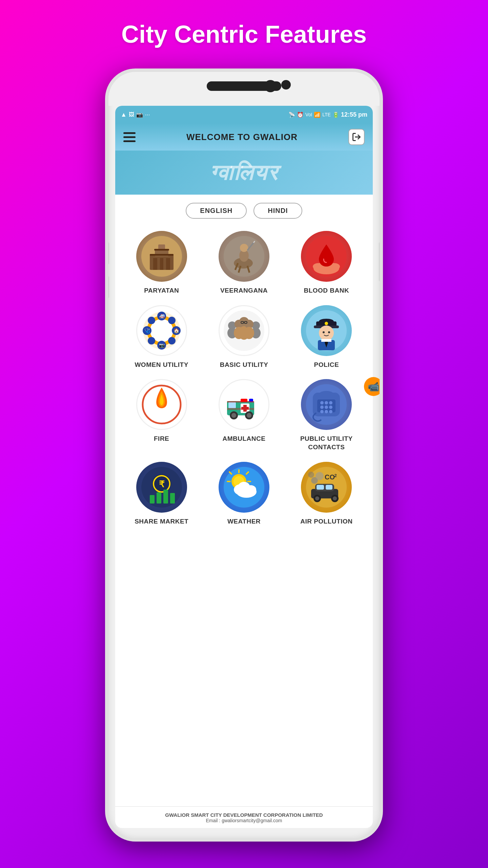 Image resolution: width=488 pixels, height=868 pixels. What do you see at coordinates (244, 34) in the screenshot?
I see `page-title-heading: City Centric Features` at bounding box center [244, 34].